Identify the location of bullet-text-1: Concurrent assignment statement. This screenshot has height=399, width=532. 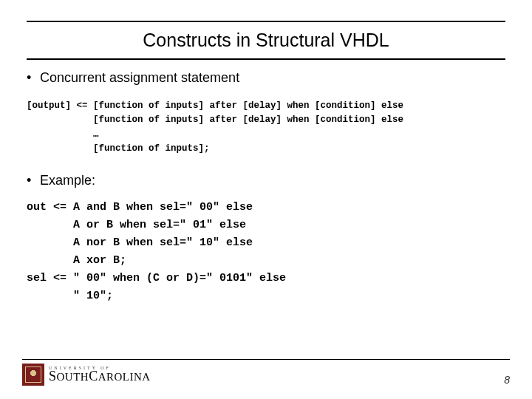
(140, 78).